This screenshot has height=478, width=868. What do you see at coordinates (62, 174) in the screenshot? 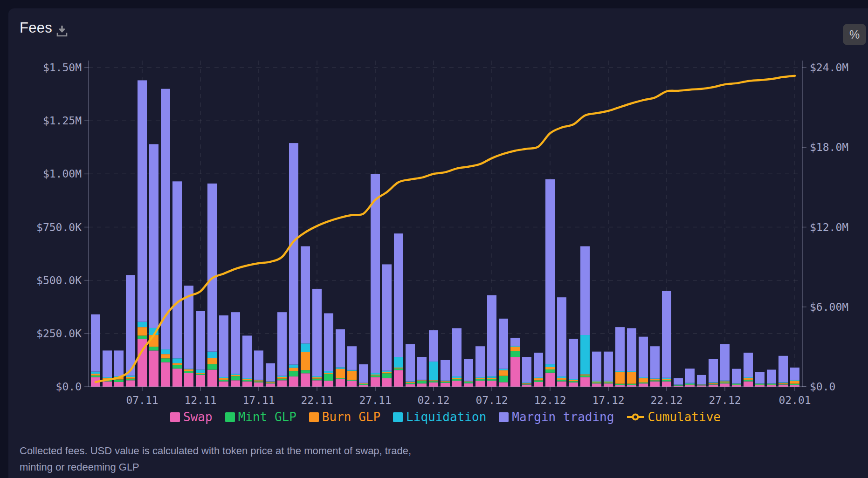
I see `y-axis-label-left: $1.00M` at bounding box center [62, 174].